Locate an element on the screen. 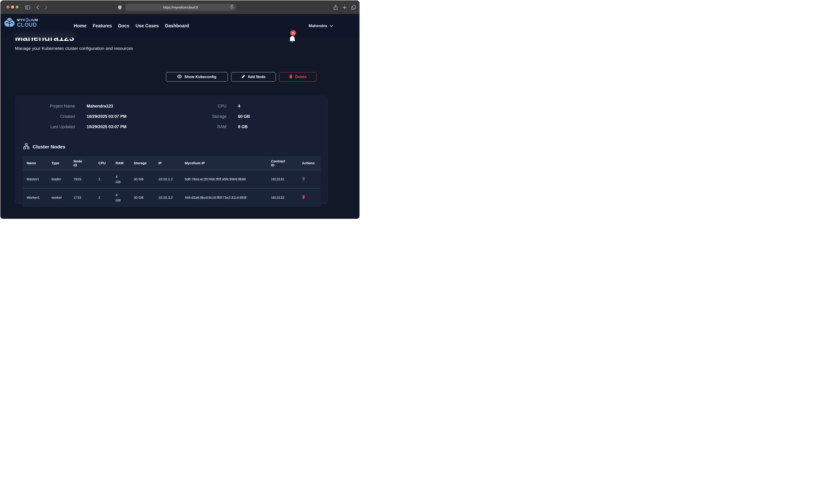 This screenshot has width=828, height=504. table-header-row: Name Type Node ID CPU RAM Storage IP Myc… is located at coordinates (171, 163).